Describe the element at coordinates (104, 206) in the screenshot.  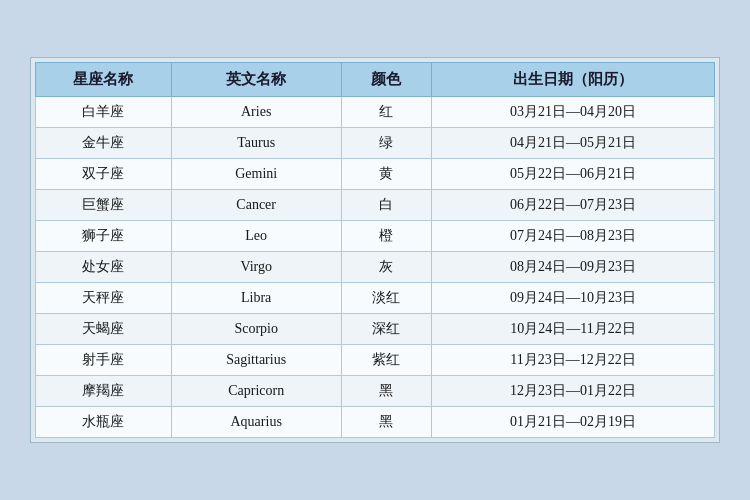
I see `cell-chinese: 巨蟹座` at that location.